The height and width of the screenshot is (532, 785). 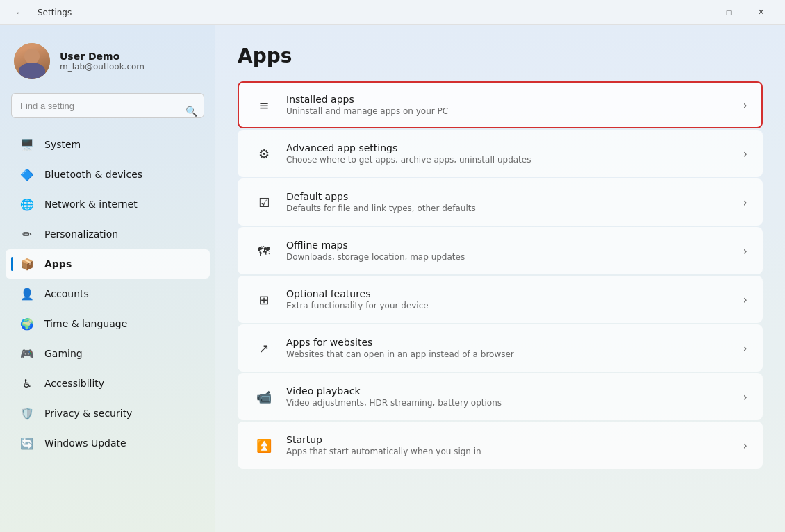 What do you see at coordinates (264, 445) in the screenshot?
I see `settings-icon-startup: ⏫` at bounding box center [264, 445].